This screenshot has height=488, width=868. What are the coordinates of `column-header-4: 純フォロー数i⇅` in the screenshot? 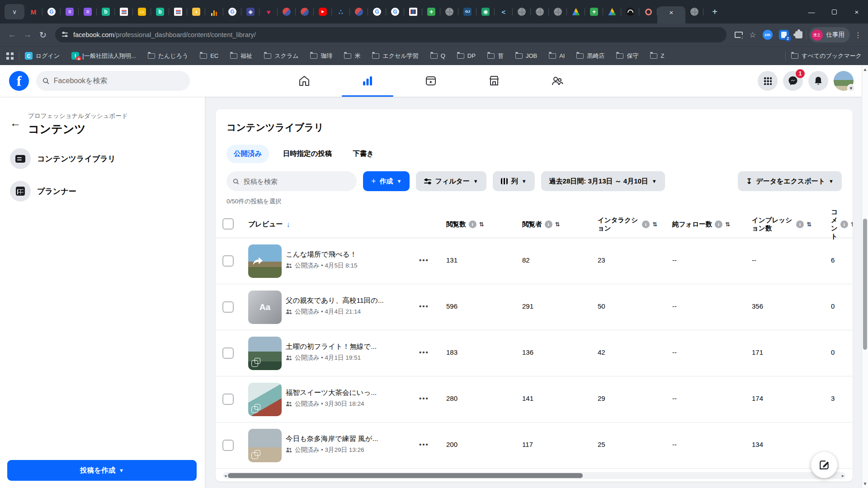 It's located at (701, 224).